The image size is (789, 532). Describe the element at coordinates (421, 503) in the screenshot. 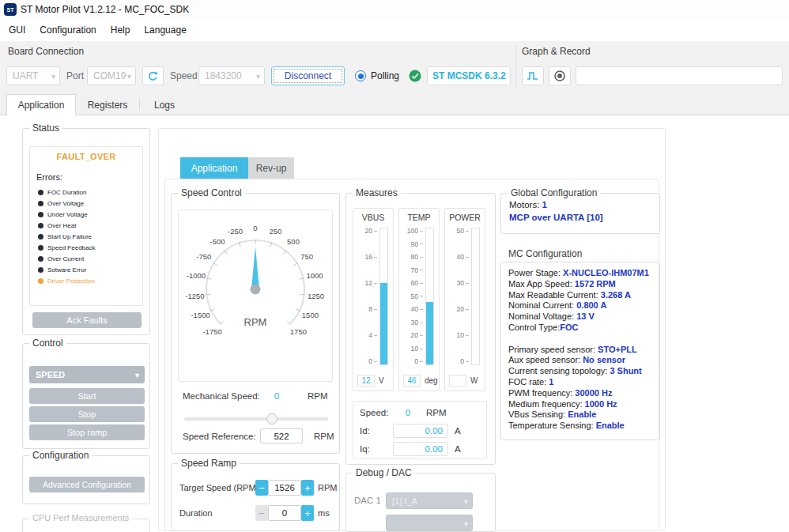

I see `debug-dac-group: Debug / DAC DAC 1 [1] I_A` at that location.